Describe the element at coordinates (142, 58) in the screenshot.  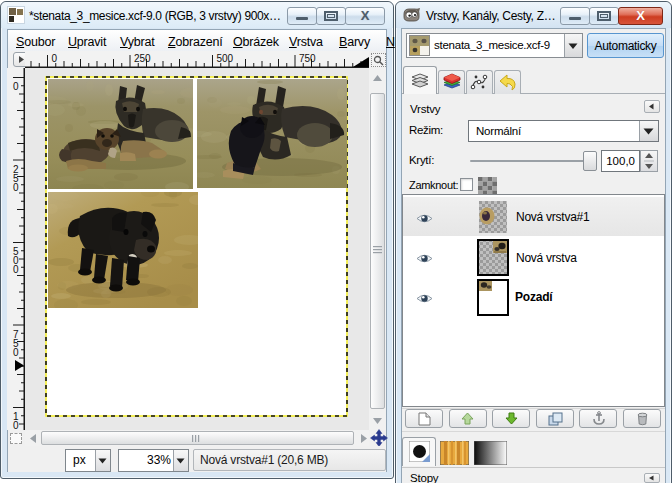
I see `svg-text: 250` at that location.